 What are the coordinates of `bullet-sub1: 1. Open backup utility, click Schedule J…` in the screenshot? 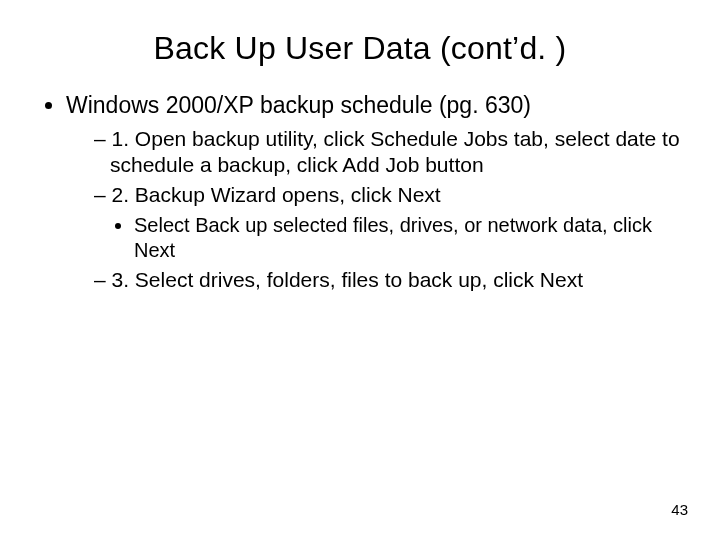 It's located at (387, 152).